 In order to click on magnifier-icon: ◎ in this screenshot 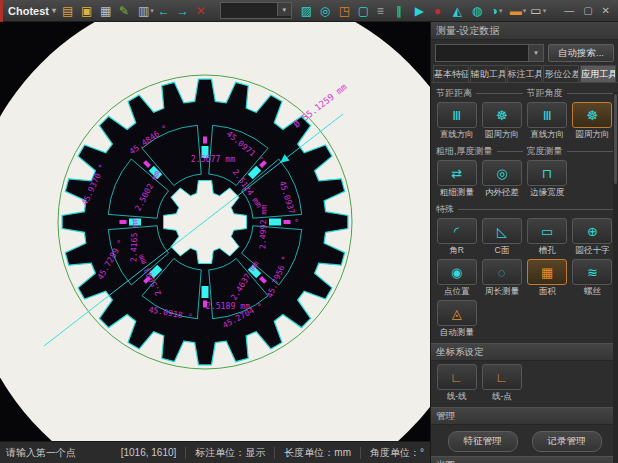, I will do `click(328, 11)`.